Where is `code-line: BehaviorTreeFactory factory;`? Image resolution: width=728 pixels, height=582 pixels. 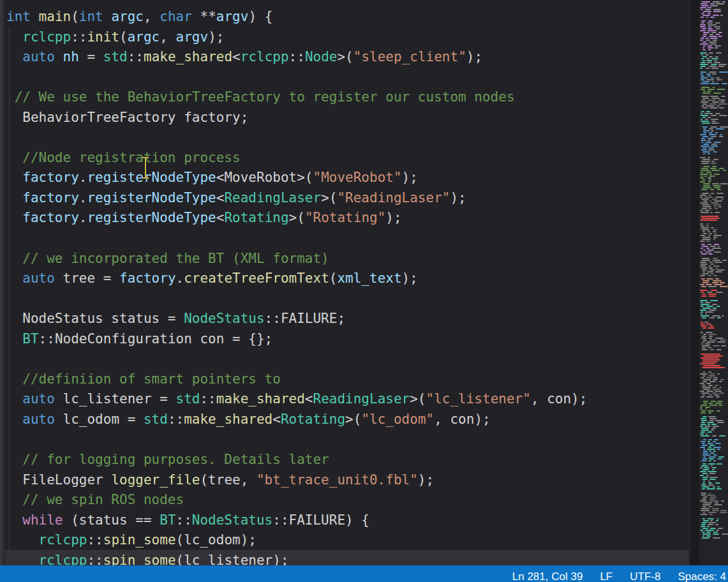 code-line: BehaviorTreeFactory factory; is located at coordinates (297, 118).